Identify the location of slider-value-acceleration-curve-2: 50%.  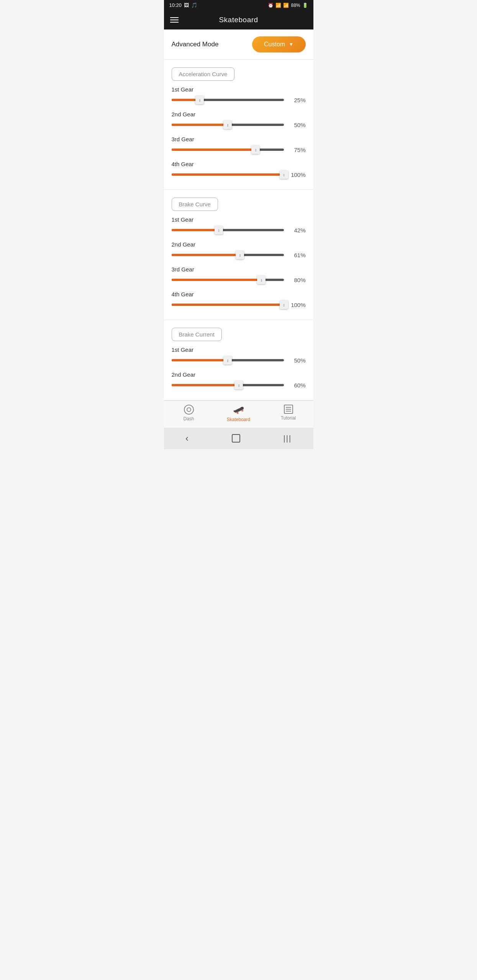
(297, 125).